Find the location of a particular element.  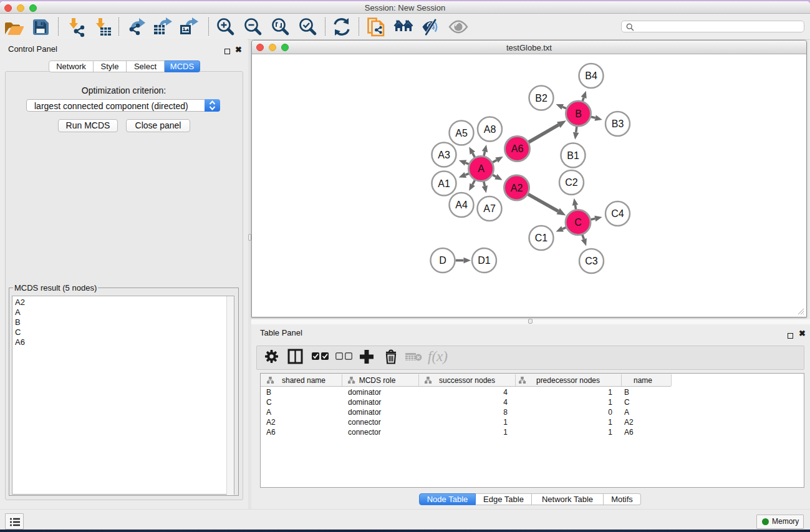

svg-text: shared name is located at coordinates (304, 380).